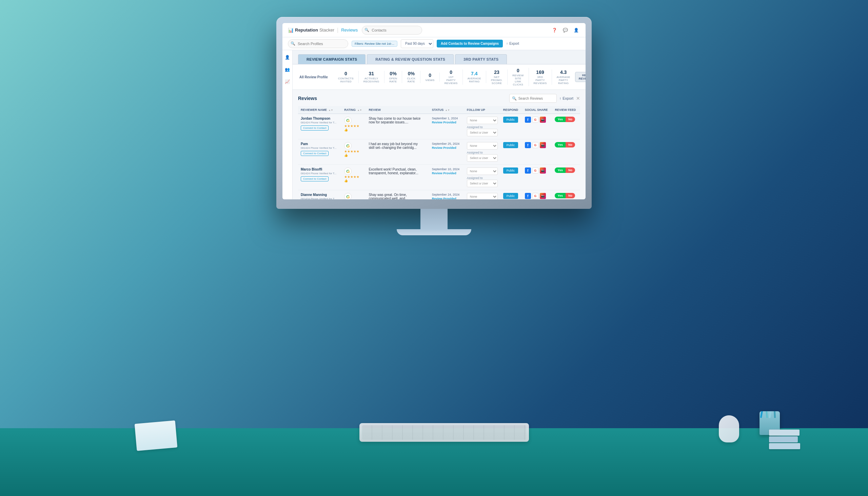 Image resolution: width=868 pixels, height=496 pixels. Describe the element at coordinates (560, 119) in the screenshot. I see `yes-button-0: Yes` at that location.